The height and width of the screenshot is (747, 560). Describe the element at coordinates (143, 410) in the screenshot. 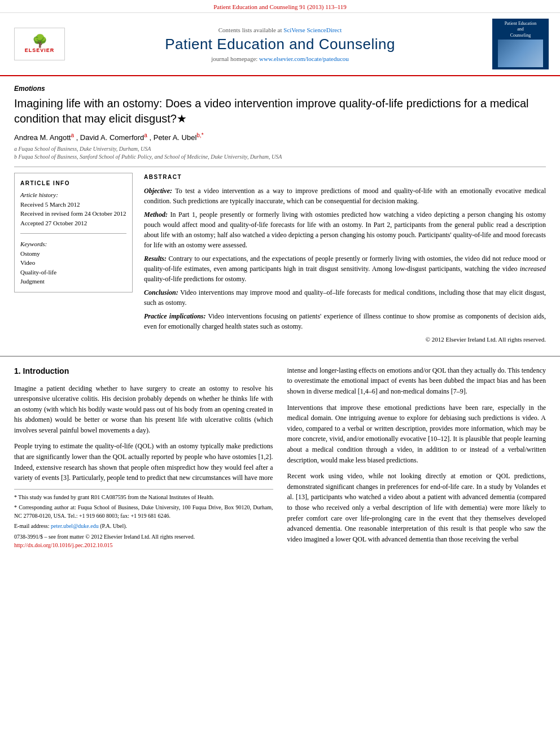

I see `intro-para1: Imagine a patient deciding whether to ha…` at that location.